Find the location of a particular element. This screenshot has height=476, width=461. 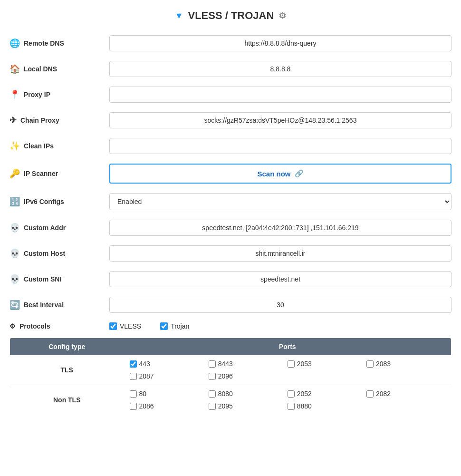

non-tls-port-2086-checkbox is located at coordinates (133, 406).